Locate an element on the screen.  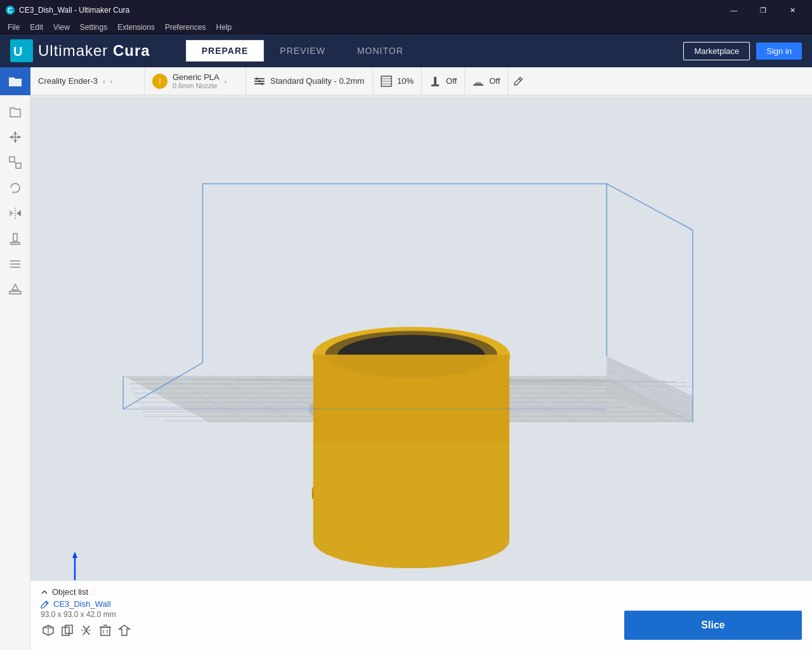
window-title: CE3_Dish_Wall - Ultimaker Cura is located at coordinates (74, 10).